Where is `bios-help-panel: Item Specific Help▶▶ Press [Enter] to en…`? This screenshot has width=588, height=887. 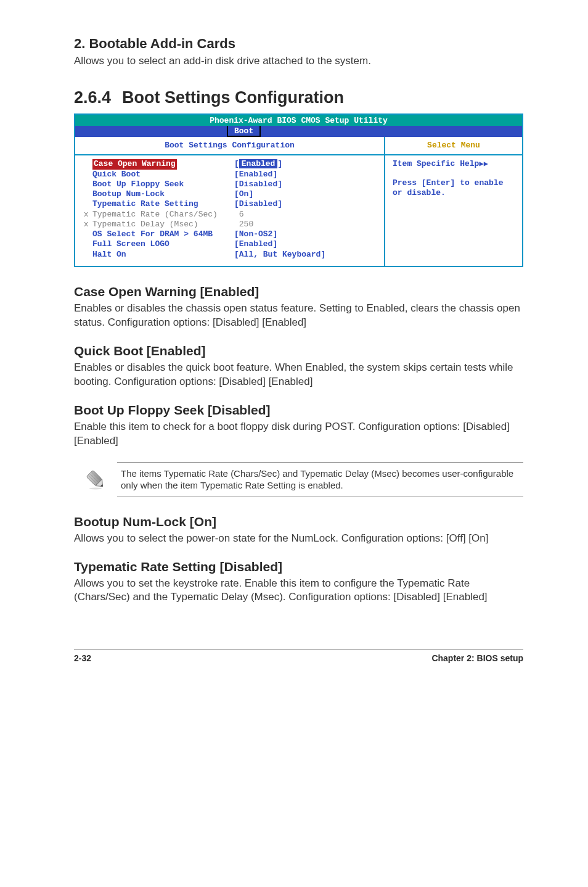
bios-help-panel: Item Specific Help▶▶ Press [Enter] to en… is located at coordinates (453, 211).